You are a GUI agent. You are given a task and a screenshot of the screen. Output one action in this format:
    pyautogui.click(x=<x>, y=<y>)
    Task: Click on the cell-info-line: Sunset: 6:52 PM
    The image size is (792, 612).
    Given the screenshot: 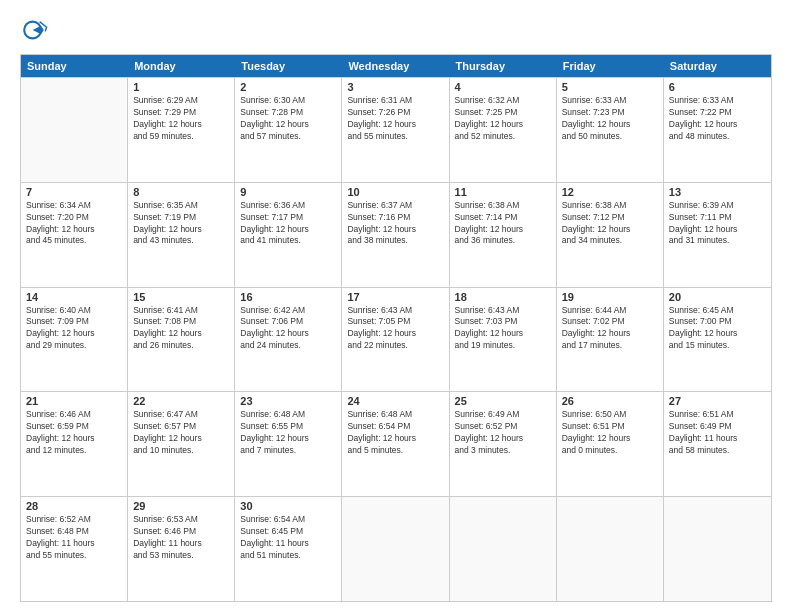 What is the action you would take?
    pyautogui.click(x=503, y=427)
    